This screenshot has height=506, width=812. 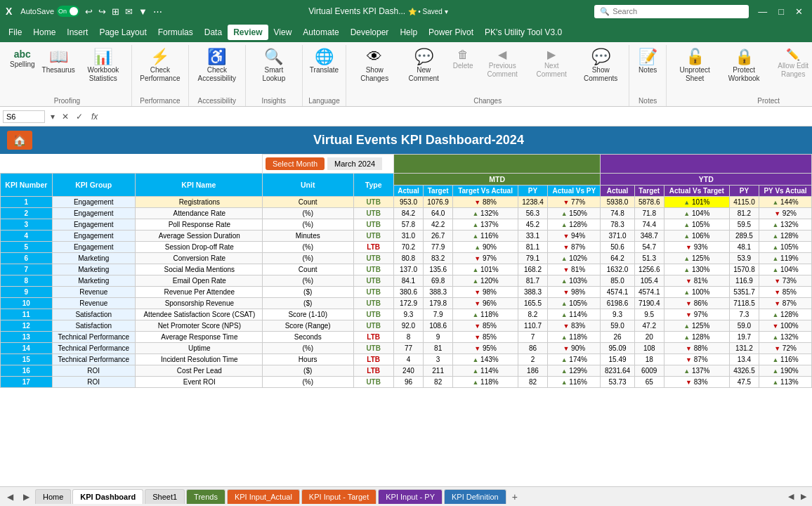 What do you see at coordinates (406, 315) in the screenshot?
I see `table-row: 11 Satisfaction Attendee Satisfaction Sc…` at bounding box center [406, 315].